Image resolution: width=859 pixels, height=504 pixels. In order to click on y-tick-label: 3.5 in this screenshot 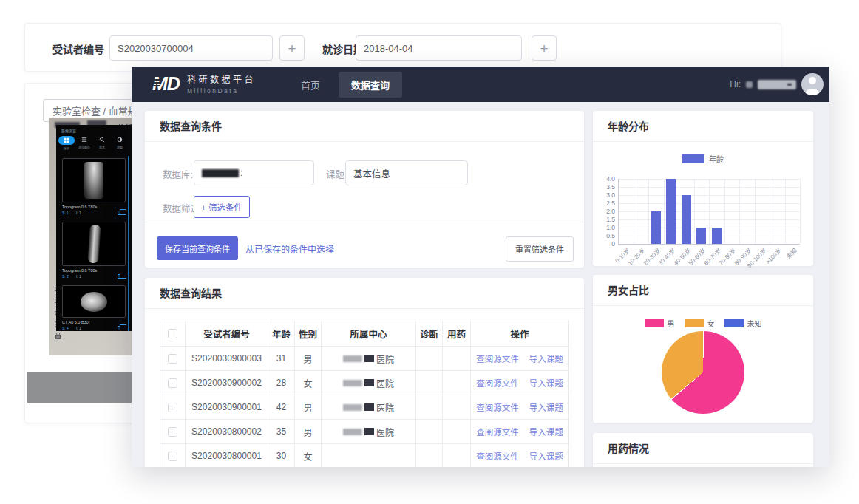, I will do `click(604, 187)`.